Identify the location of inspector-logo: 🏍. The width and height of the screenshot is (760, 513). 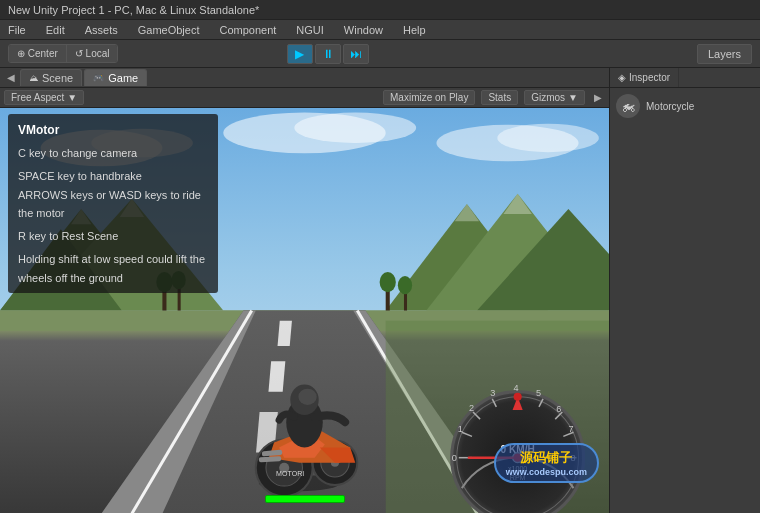
(628, 106).